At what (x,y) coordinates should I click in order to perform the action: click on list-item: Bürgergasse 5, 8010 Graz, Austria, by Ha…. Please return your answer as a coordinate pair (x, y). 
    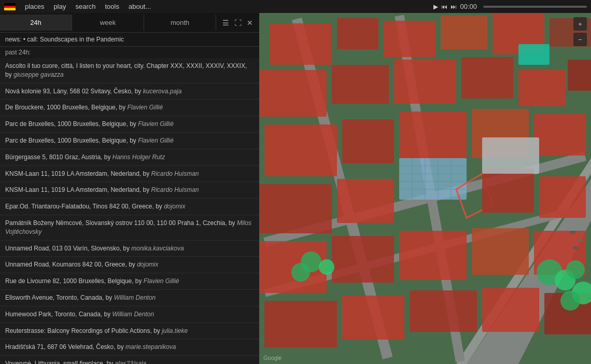
    Looking at the image, I should click on (130, 158).